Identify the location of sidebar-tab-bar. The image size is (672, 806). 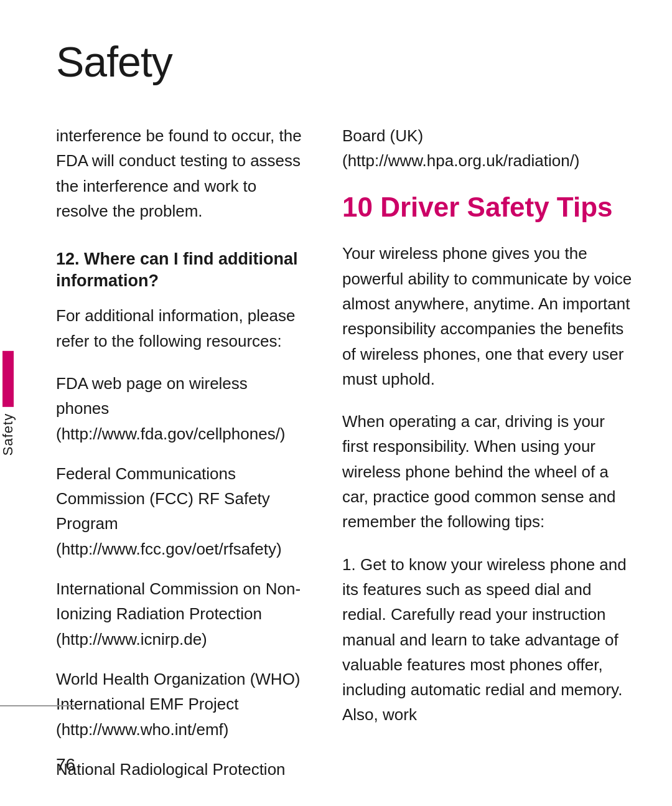
(8, 378).